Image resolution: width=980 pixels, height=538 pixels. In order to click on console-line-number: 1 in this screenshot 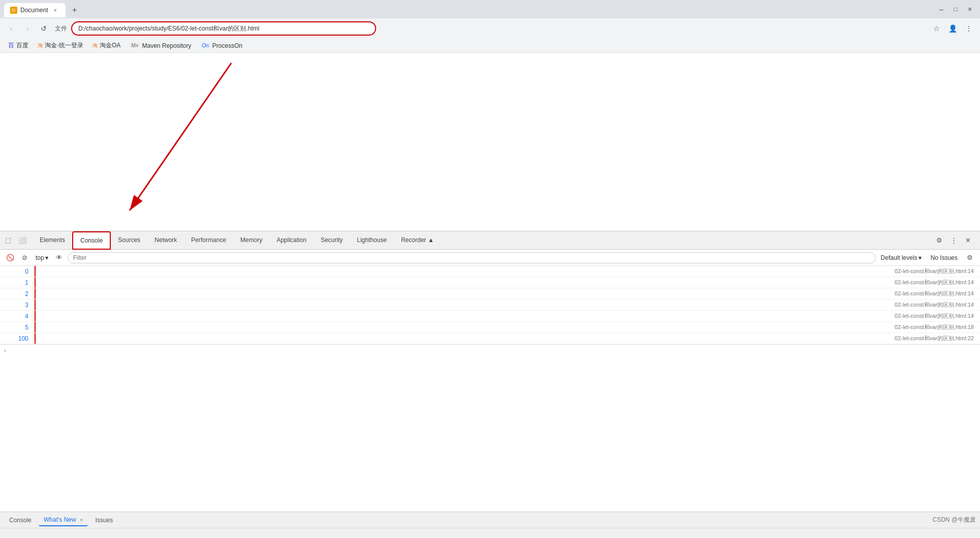, I will do `click(18, 283)`.